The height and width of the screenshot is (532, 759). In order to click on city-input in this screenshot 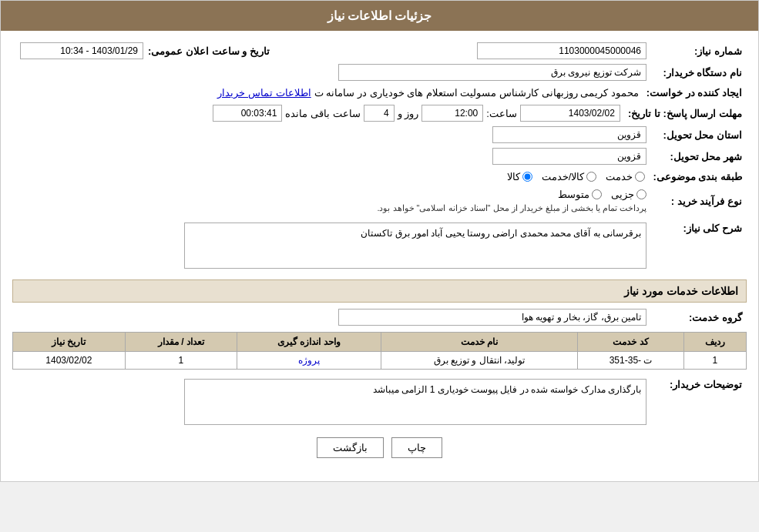, I will do `click(569, 156)`.